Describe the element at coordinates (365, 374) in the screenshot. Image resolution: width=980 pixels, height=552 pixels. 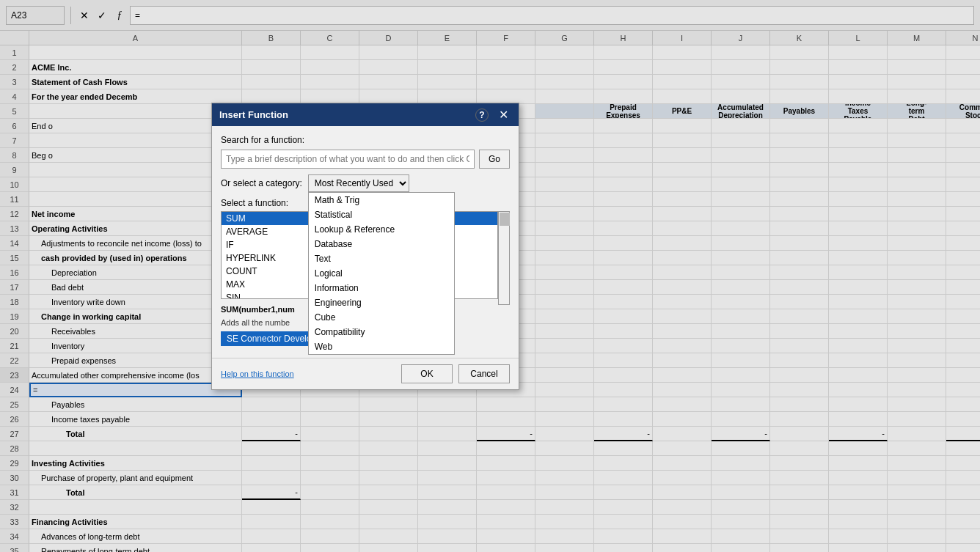
I see `dialog-footer: Help on this function OK Cancel` at that location.